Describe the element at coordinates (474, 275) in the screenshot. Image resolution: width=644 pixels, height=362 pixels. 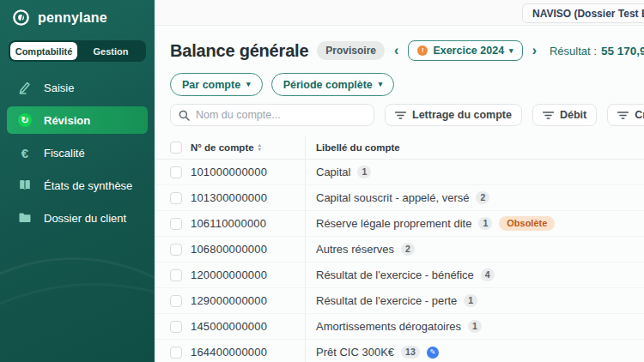
I see `account-label-cell: Résultat de l'exercice - bénéfice 4` at that location.